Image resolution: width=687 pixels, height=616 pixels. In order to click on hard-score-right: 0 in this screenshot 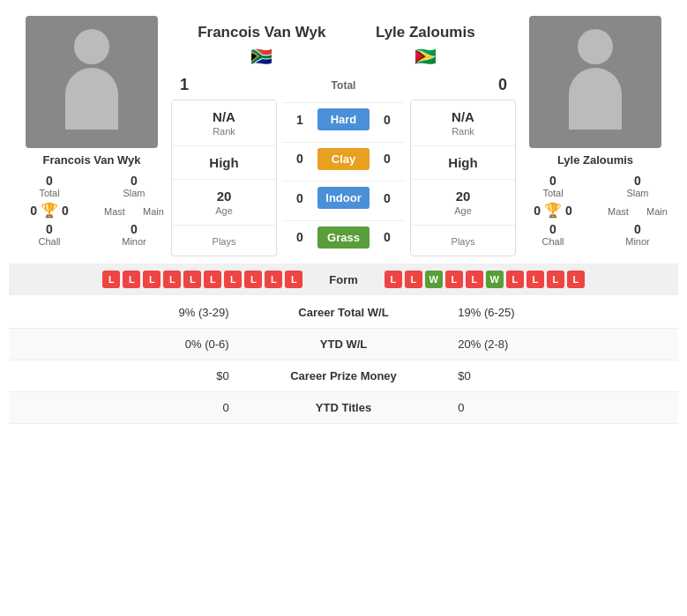, I will do `click(387, 120)`.